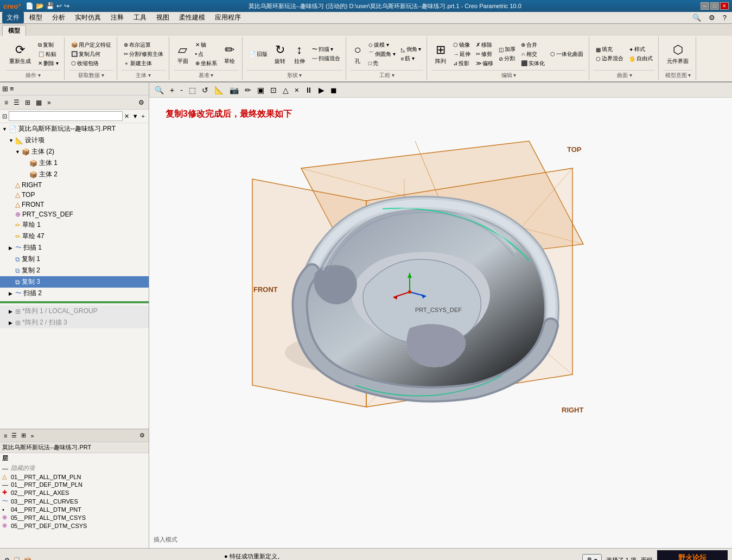 This screenshot has height=560, width=732. I want to click on layer-settings-btn: ⚙, so click(142, 435).